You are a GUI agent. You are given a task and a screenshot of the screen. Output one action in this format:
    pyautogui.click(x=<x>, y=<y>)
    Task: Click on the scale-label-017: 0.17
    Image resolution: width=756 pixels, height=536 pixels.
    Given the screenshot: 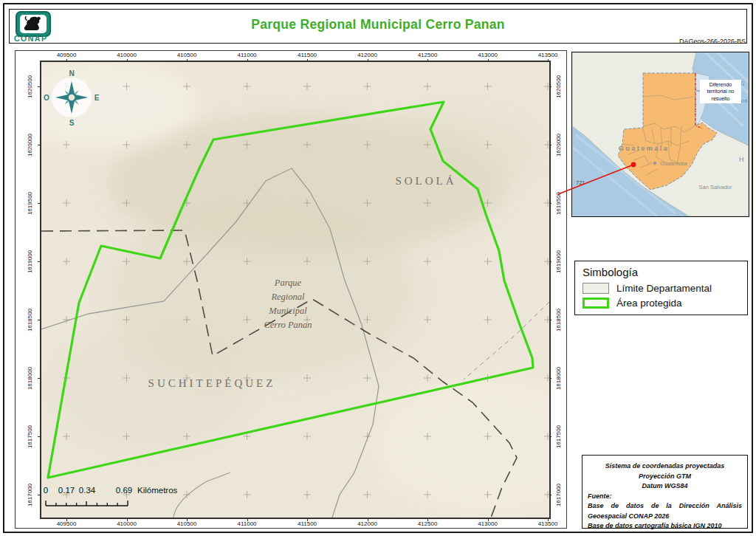 What is the action you would take?
    pyautogui.click(x=66, y=490)
    